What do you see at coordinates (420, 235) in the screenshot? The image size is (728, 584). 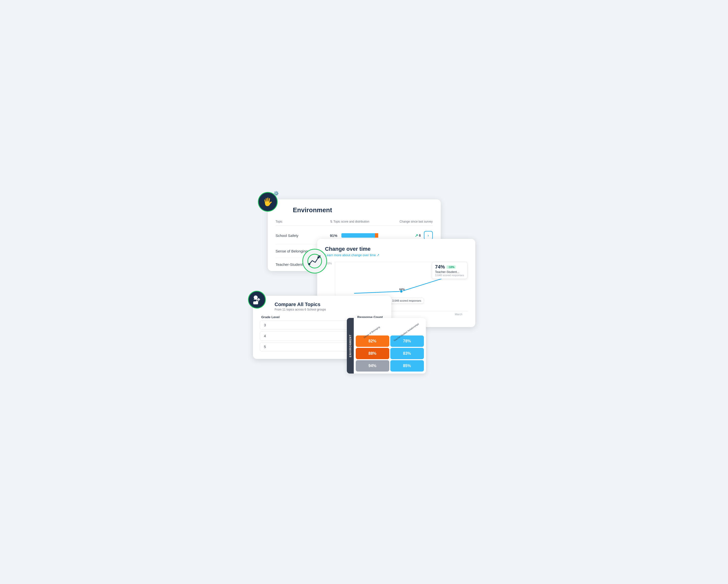 I see `change-value: 6` at bounding box center [420, 235].